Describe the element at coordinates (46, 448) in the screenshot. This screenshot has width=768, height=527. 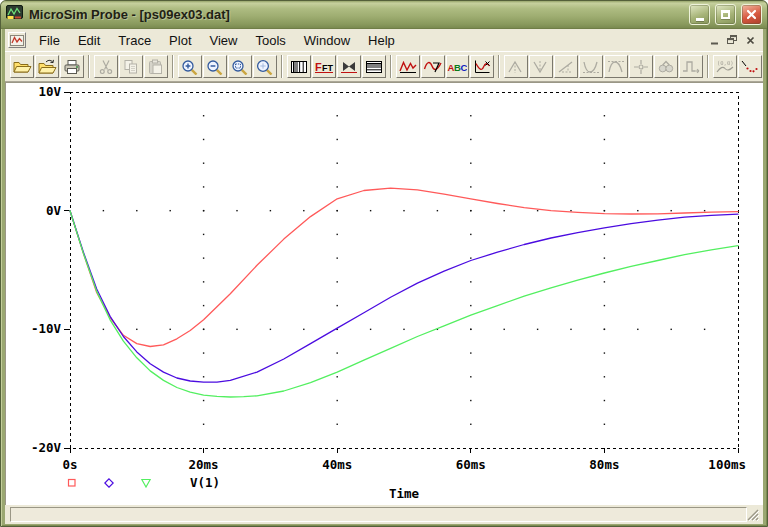
I see `svg-text: -20V` at that location.